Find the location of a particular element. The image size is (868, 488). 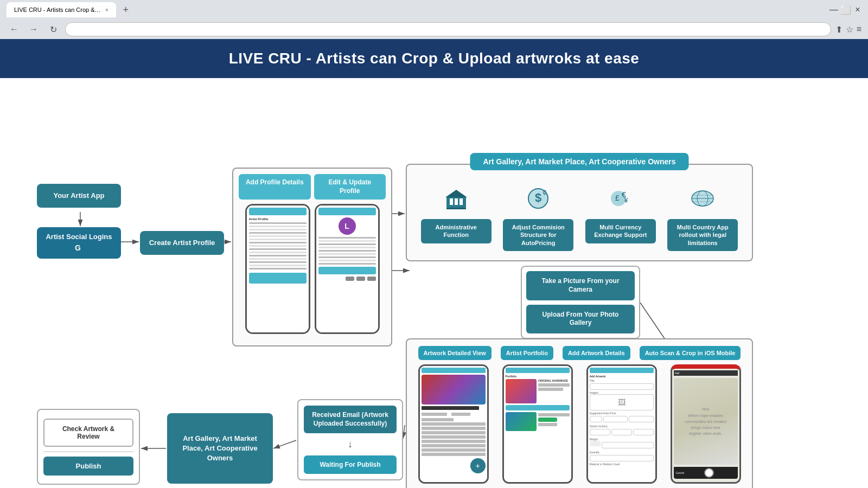

adjust-commission-item: $ ¢ Adjust Commision Structure for AutoP… is located at coordinates (538, 216).